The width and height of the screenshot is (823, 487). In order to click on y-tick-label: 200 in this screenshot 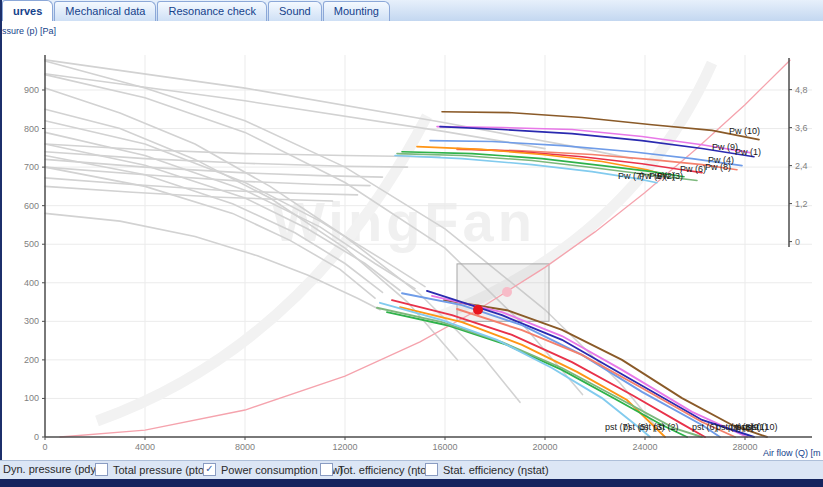, I will do `click(32, 360)`.